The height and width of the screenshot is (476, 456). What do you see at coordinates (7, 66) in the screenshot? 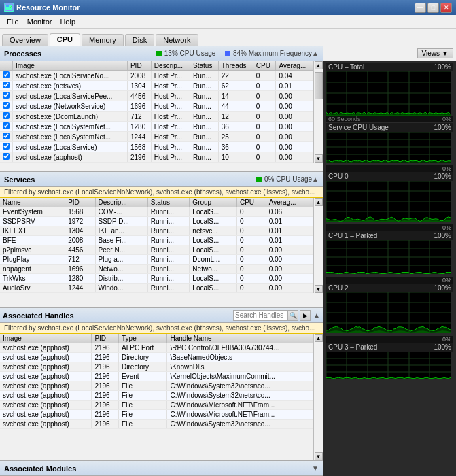
I see `col-check` at bounding box center [7, 66].